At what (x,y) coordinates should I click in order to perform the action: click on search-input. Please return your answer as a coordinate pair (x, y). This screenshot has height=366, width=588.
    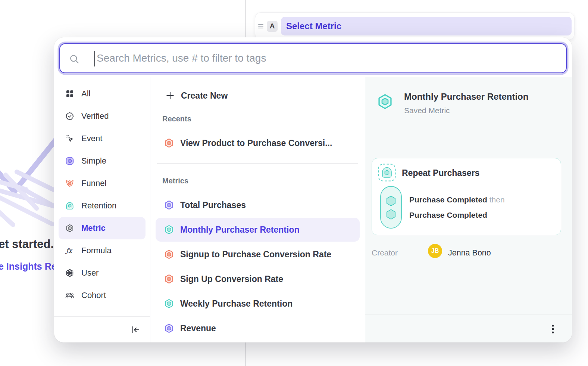
    Looking at the image, I should click on (328, 58).